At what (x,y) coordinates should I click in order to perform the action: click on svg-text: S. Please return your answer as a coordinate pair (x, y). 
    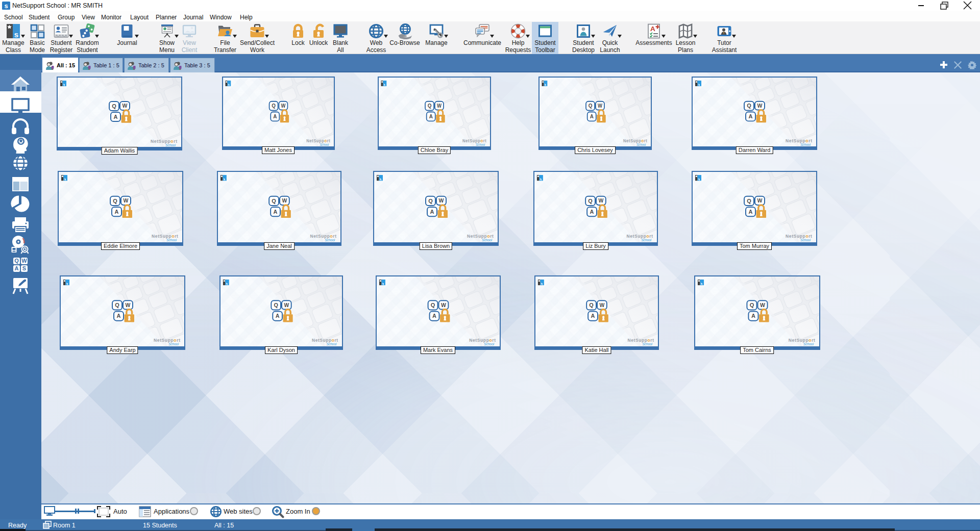
    Looking at the image, I should click on (24, 268).